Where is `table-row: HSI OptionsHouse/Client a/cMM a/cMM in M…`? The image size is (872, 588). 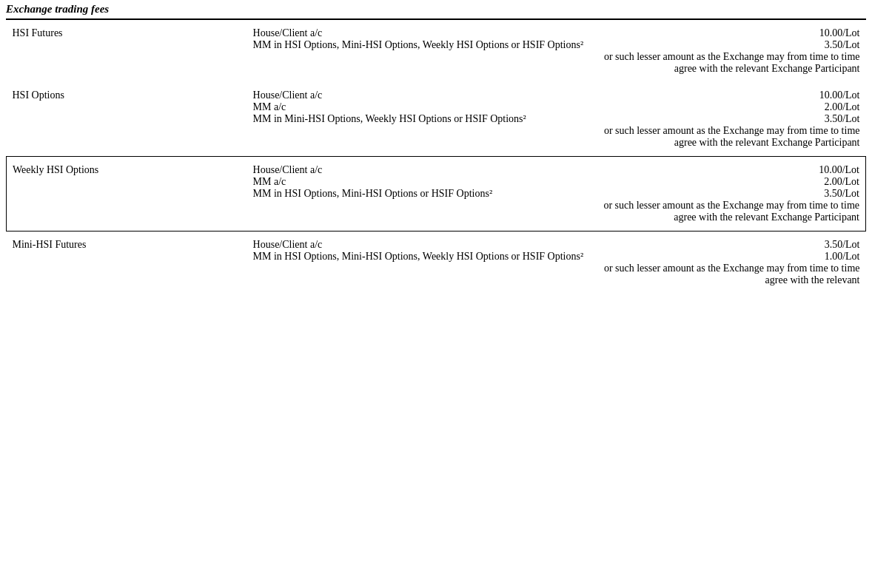
table-row: HSI OptionsHouse/Client a/cMM a/cMM in M… is located at coordinates (437, 120).